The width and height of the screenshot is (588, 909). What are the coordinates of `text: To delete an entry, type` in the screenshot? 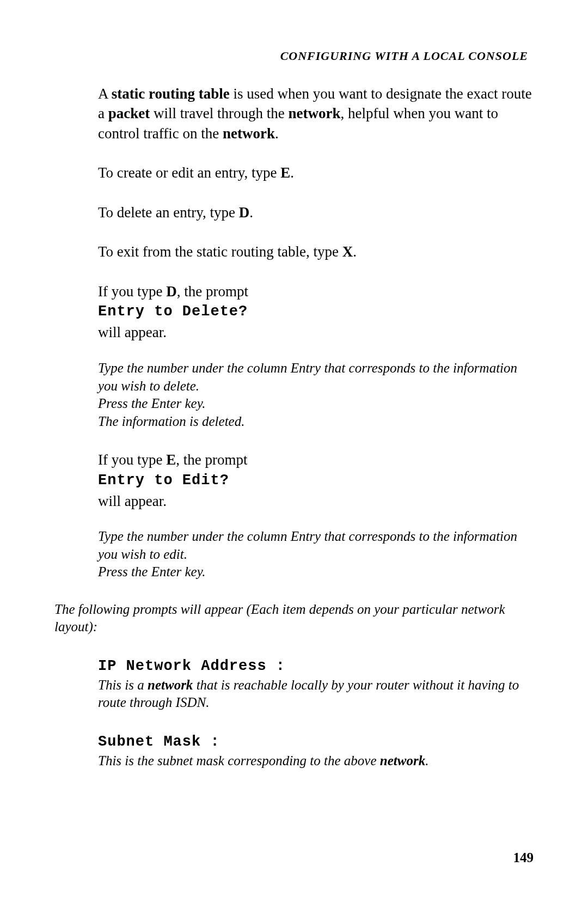 It's located at (169, 212).